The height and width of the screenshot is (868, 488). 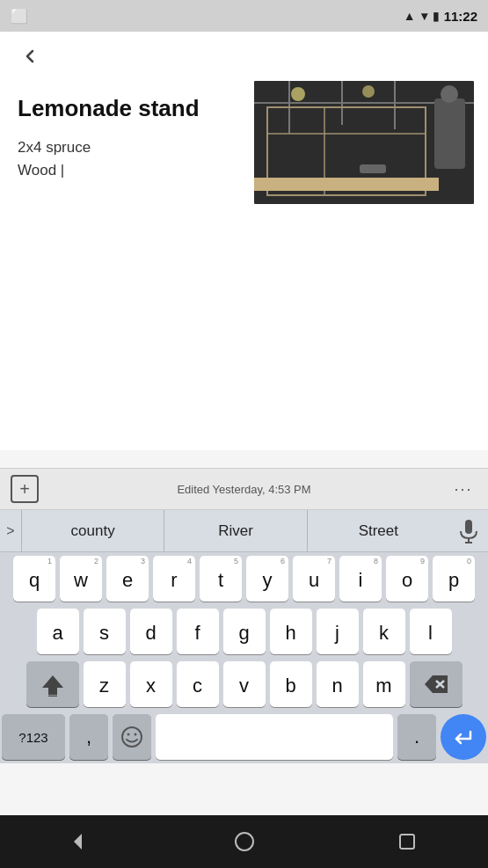 What do you see at coordinates (89, 737) in the screenshot?
I see `comma-key: ,` at bounding box center [89, 737].